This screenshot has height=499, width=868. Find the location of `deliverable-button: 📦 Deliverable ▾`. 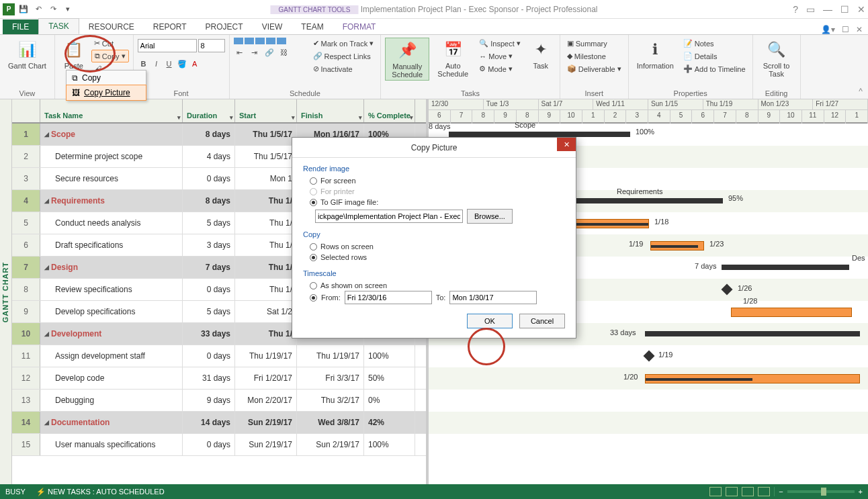

deliverable-button: 📦 Deliverable ▾ is located at coordinates (594, 69).